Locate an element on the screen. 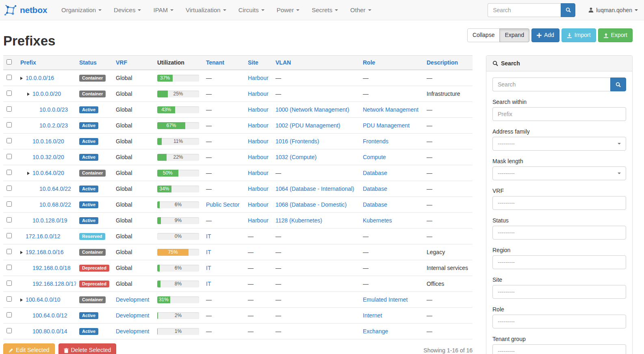 This screenshot has width=644, height=354. expand-button: Expand is located at coordinates (514, 35).